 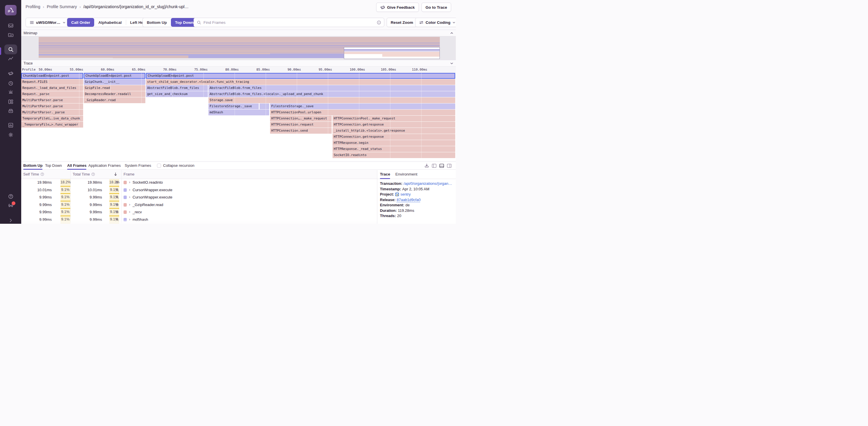 I want to click on layout-left-icon, so click(x=434, y=166).